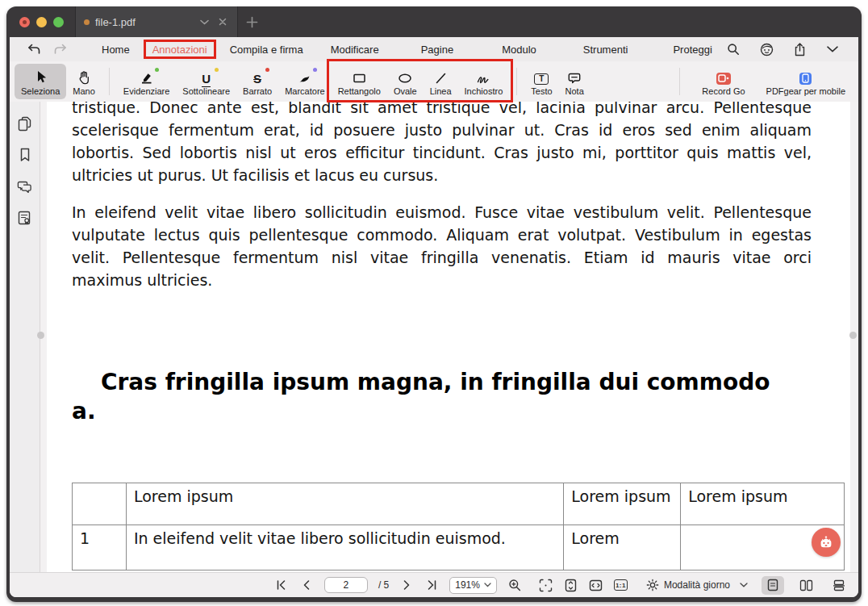 This screenshot has height=606, width=868. I want to click on menu-tab-modificare: Modificare, so click(355, 50).